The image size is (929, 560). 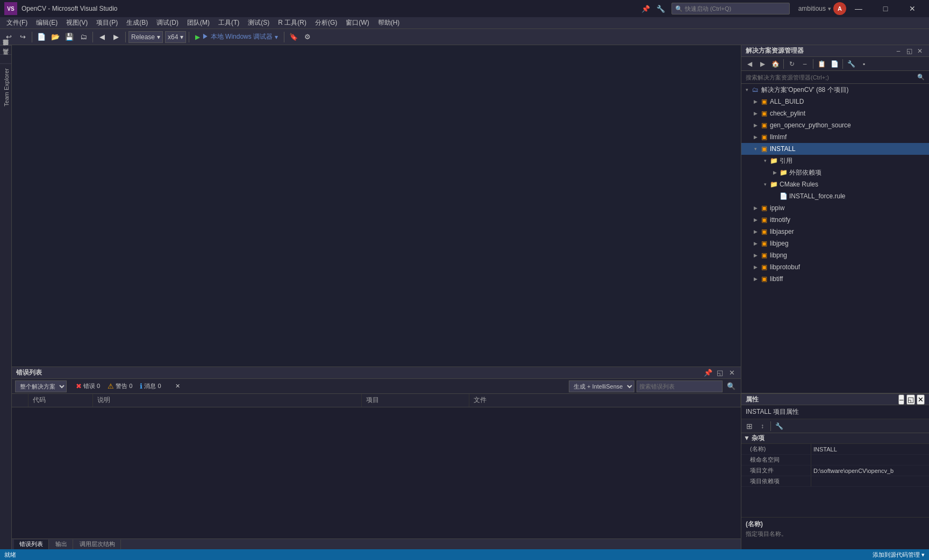 What do you see at coordinates (864, 64) in the screenshot?
I see `se-filter-button: ▪` at bounding box center [864, 64].